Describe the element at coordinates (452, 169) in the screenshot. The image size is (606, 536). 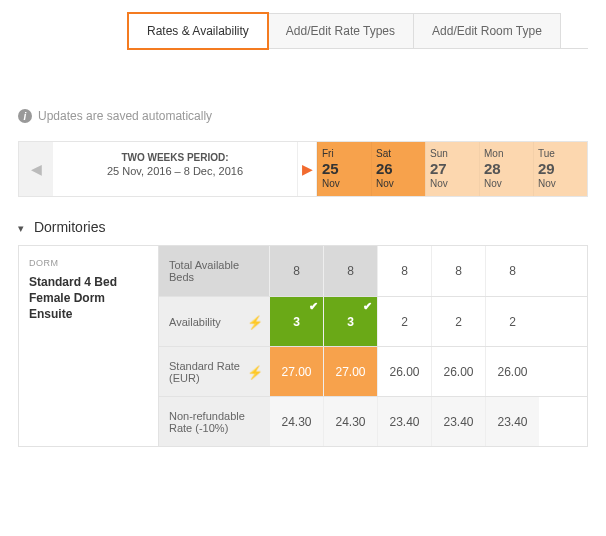
I see `day-header: Sun 27 Nov` at that location.